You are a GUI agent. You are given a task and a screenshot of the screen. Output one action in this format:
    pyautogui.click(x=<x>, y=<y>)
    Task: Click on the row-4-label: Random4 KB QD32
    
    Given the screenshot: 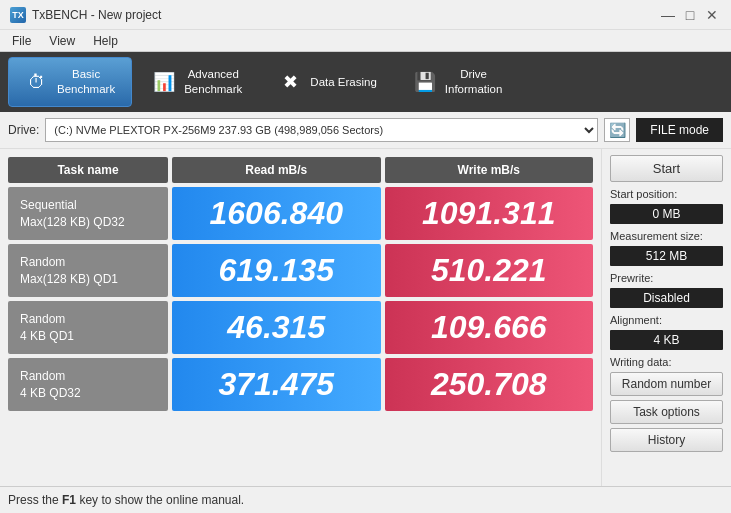 What is the action you would take?
    pyautogui.click(x=88, y=384)
    